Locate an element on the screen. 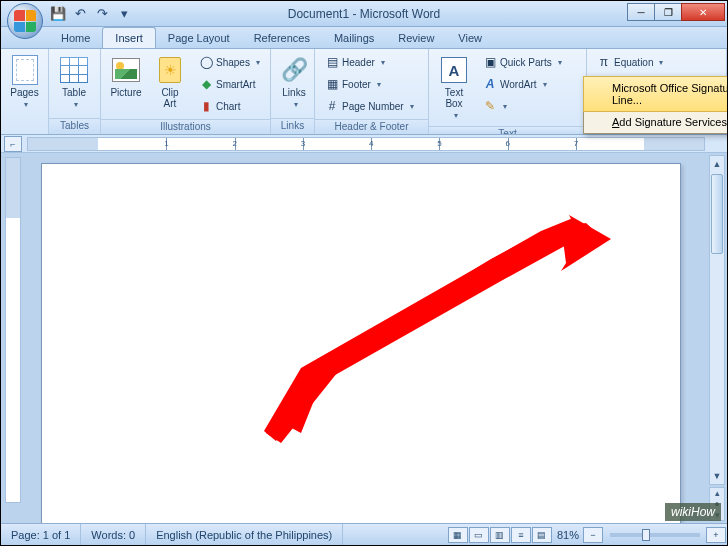 This screenshot has width=728, height=546. smartart-icon: ◆ is located at coordinates (206, 84).